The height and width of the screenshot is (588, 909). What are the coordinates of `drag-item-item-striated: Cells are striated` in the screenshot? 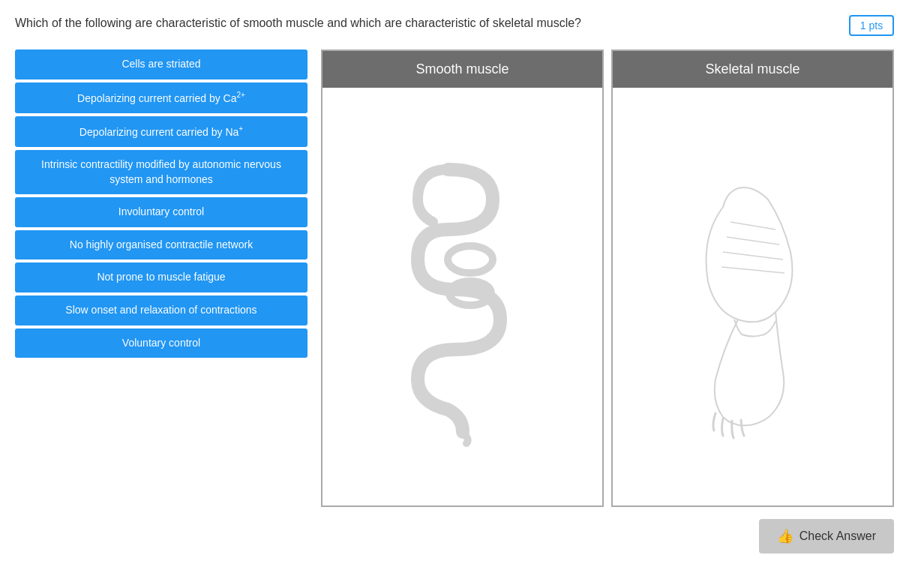 It's located at (161, 64).